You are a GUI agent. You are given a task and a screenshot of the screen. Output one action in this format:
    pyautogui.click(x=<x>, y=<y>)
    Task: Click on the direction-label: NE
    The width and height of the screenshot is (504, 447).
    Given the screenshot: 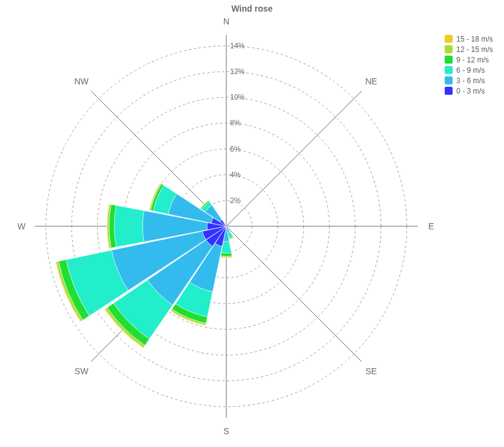 What is the action you would take?
    pyautogui.click(x=371, y=81)
    